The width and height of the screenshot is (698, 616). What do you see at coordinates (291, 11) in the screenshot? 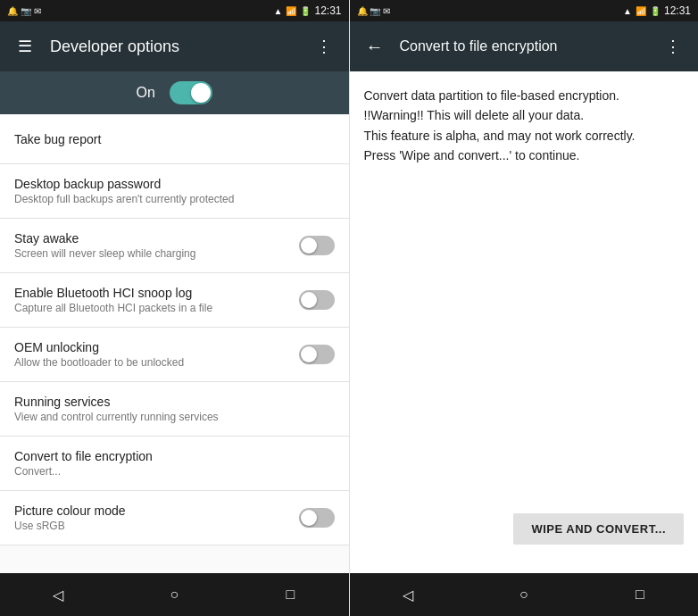
I see `signal-icon: 📶` at bounding box center [291, 11].